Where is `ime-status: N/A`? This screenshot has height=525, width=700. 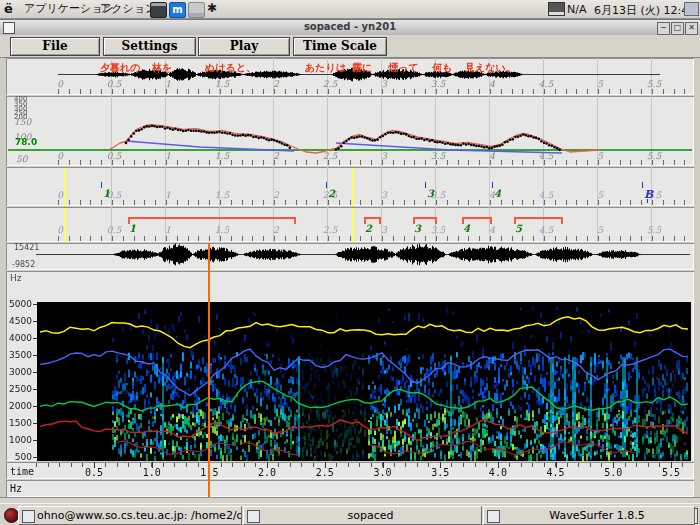 ime-status: N/A is located at coordinates (576, 10).